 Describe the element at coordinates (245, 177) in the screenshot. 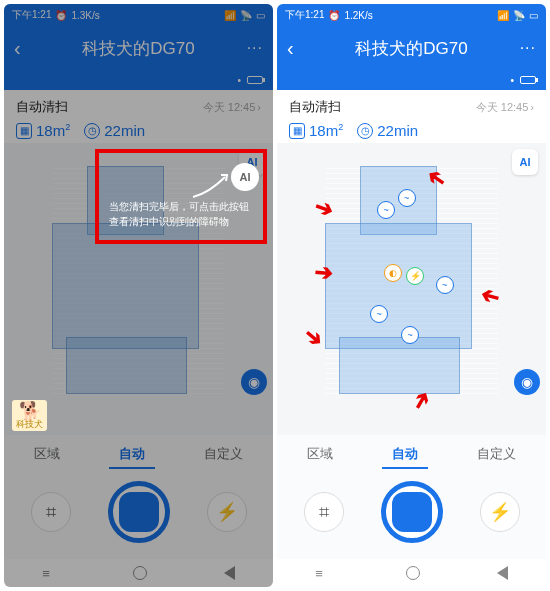

I see `tooltip-icon: AI` at that location.